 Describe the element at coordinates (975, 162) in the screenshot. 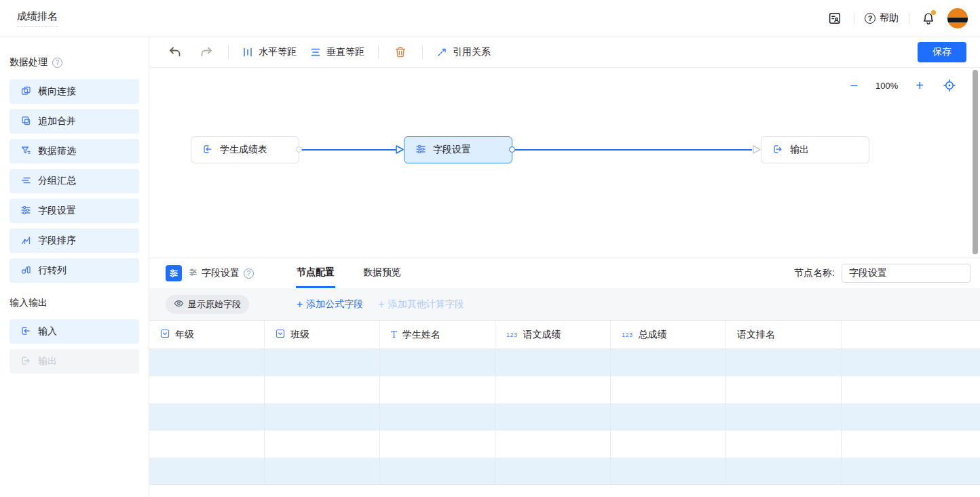

I see `canvas-scrollbar` at that location.